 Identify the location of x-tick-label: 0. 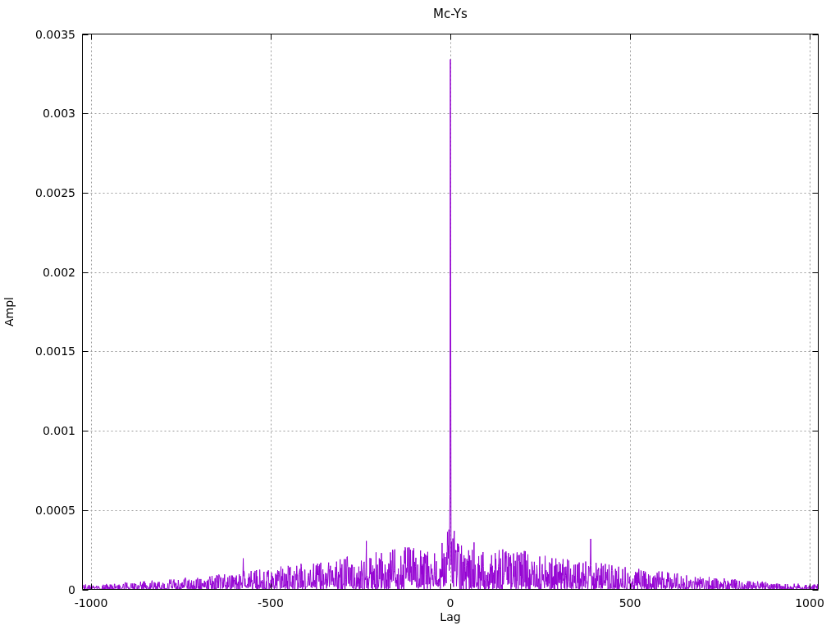
(451, 603).